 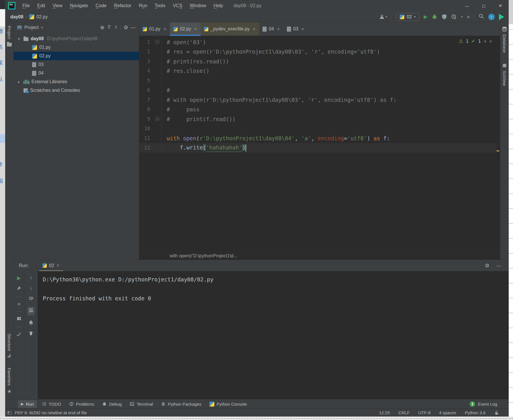 What do you see at coordinates (31, 323) in the screenshot?
I see `print-button` at bounding box center [31, 323].